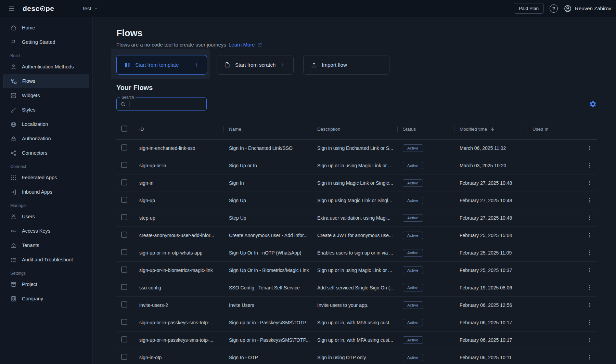  I want to click on home-icon, so click(14, 28).